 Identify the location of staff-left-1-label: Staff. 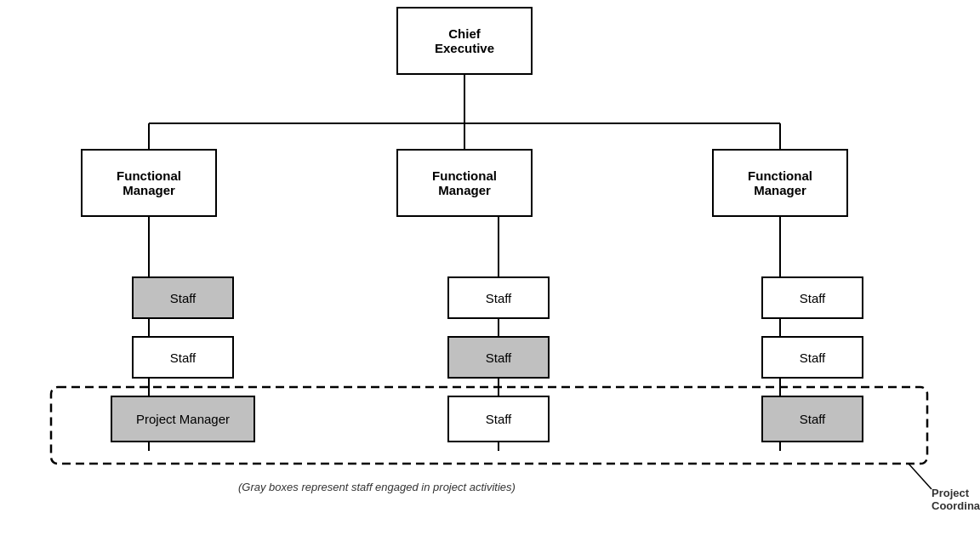
(184, 298).